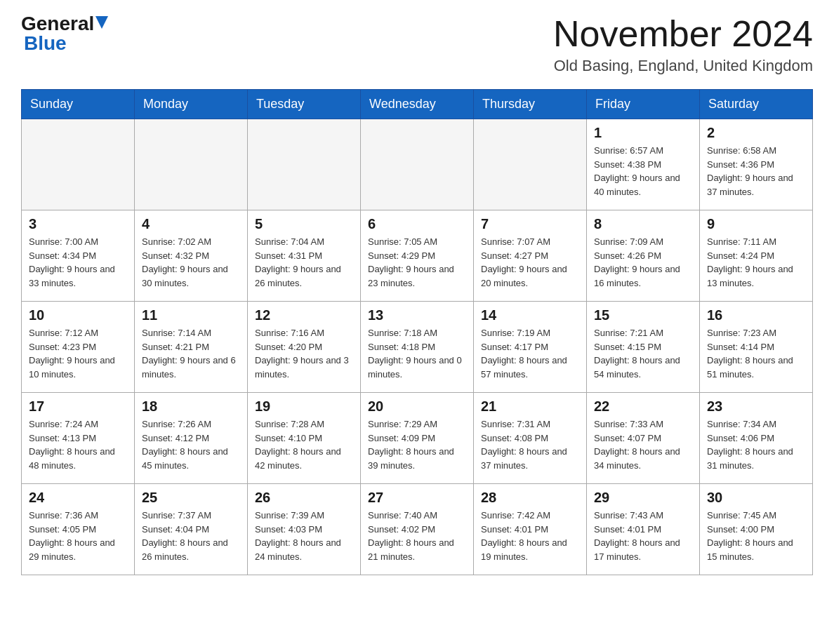  What do you see at coordinates (683, 45) in the screenshot?
I see `title-section: November 2024 Old Basing, England, Unite…` at bounding box center [683, 45].